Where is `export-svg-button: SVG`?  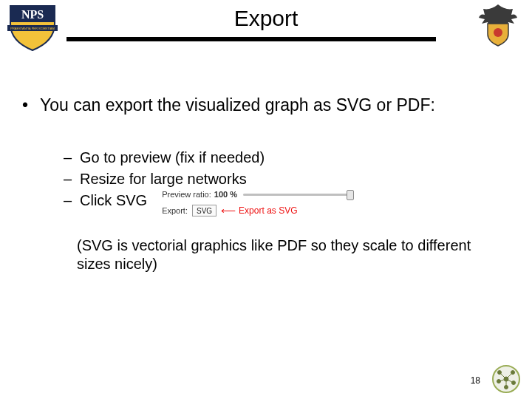
export-svg-button: SVG is located at coordinates (204, 211).